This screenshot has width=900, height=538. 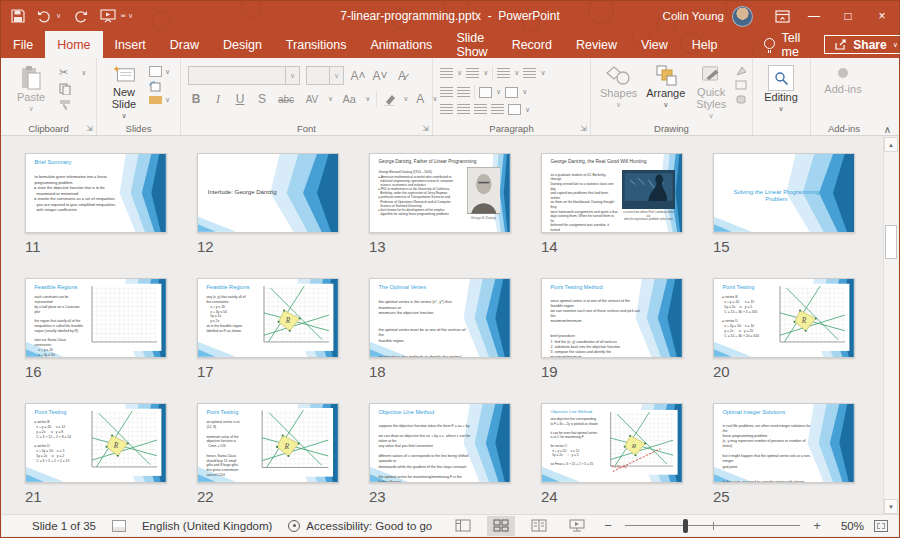 What do you see at coordinates (242, 44) in the screenshot?
I see `tab-design: Design` at bounding box center [242, 44].